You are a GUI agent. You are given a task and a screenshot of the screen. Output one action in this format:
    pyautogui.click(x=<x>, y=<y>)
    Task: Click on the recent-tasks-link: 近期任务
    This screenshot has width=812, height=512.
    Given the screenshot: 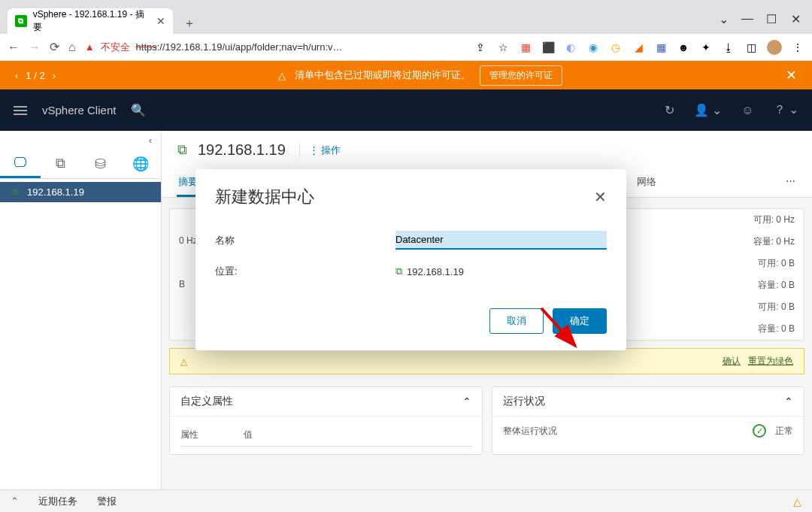 What is the action you would take?
    pyautogui.click(x=58, y=501)
    